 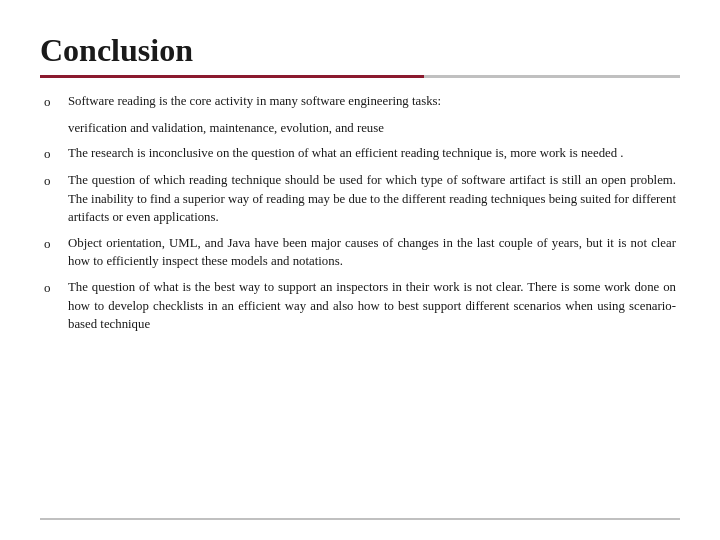 I want to click on bullet-text-4: Object orientation, UML, and Java have b…, so click(x=372, y=252).